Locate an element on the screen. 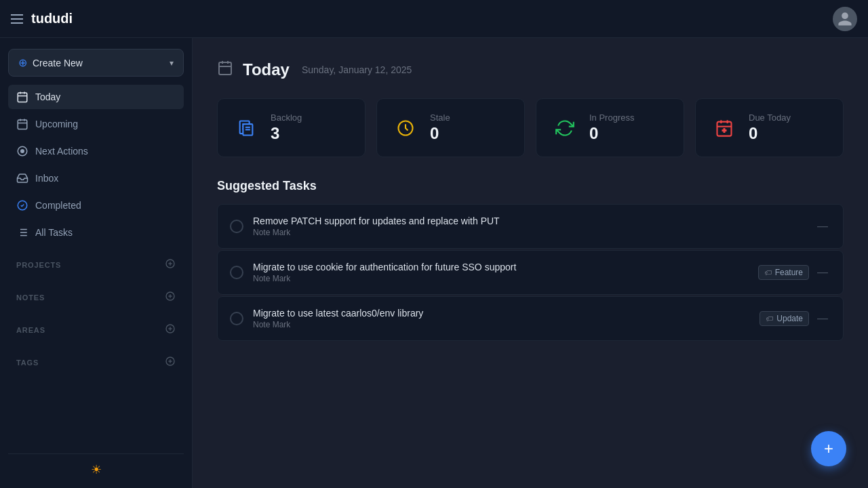 The width and height of the screenshot is (868, 488). fab-add-button: + is located at coordinates (829, 449).